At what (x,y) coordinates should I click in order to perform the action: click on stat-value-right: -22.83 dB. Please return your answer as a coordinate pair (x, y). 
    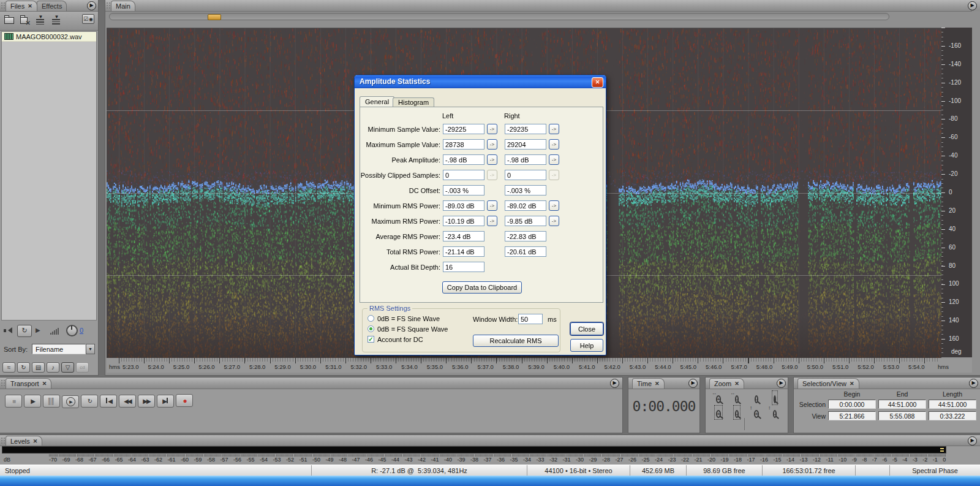
    Looking at the image, I should click on (526, 237).